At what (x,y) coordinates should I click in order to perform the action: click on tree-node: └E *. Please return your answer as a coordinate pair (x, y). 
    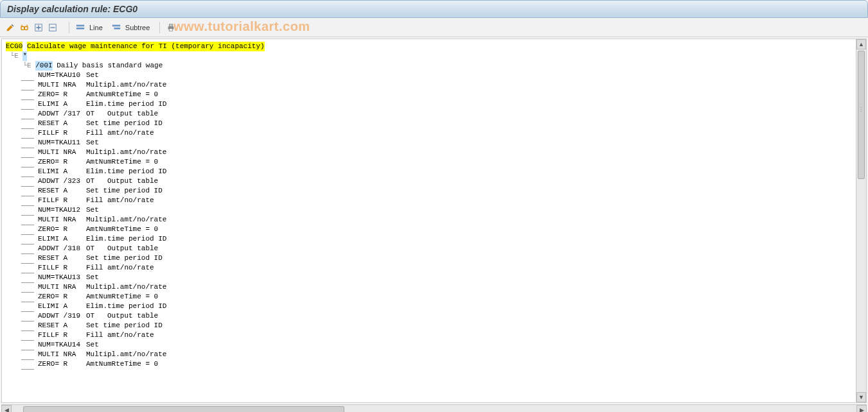
    Looking at the image, I should click on (434, 56).